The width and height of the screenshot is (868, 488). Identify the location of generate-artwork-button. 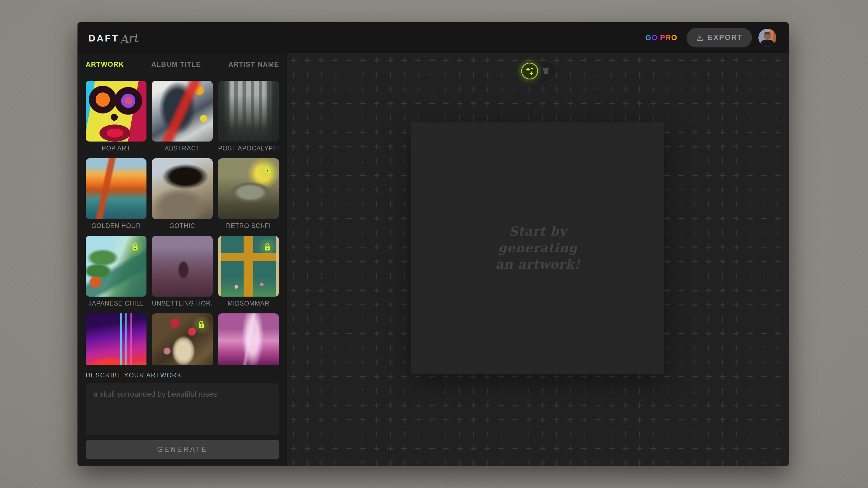
(529, 71).